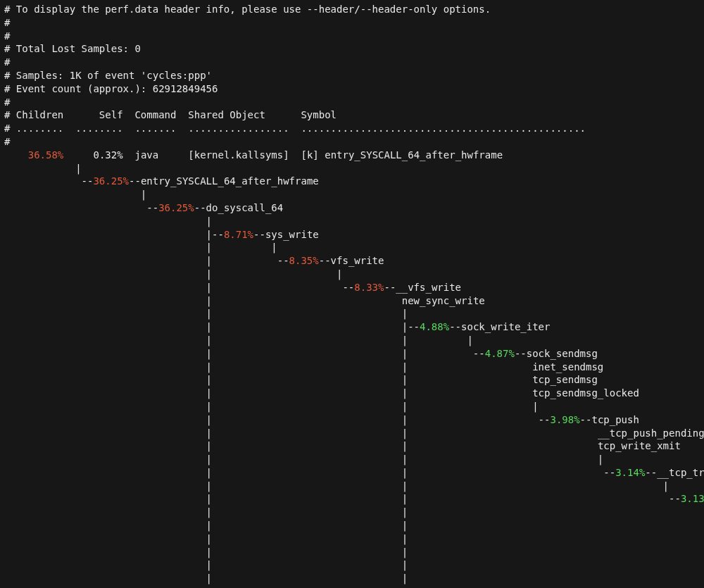  I want to click on sym-n8: tcp_push, so click(615, 420).